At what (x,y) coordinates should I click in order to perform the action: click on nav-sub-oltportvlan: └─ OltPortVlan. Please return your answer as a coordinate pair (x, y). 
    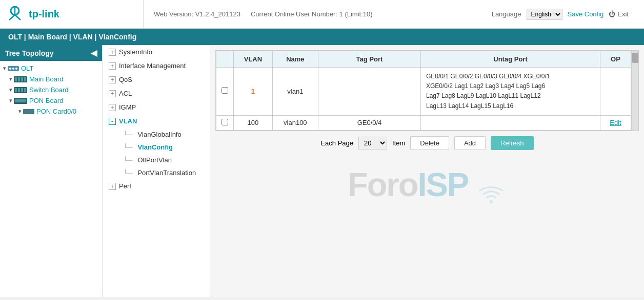
    Looking at the image, I should click on (163, 160).